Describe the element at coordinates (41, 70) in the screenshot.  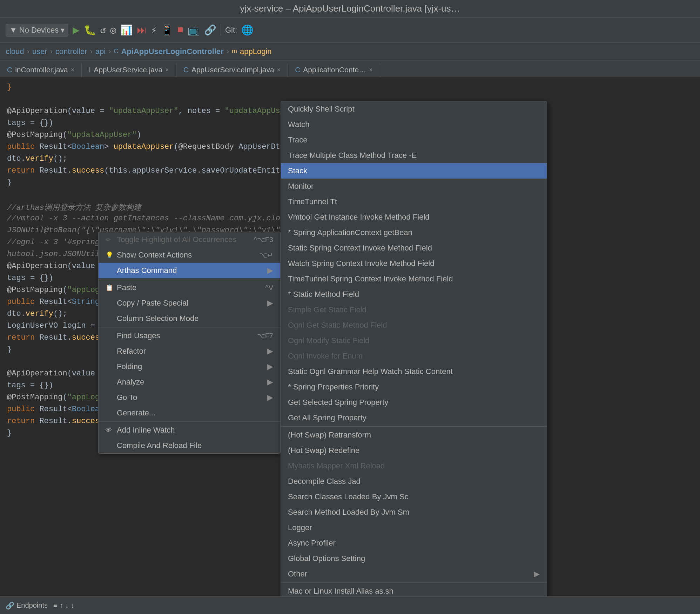
I see `tab-incontroller: C inController.java ×` at that location.